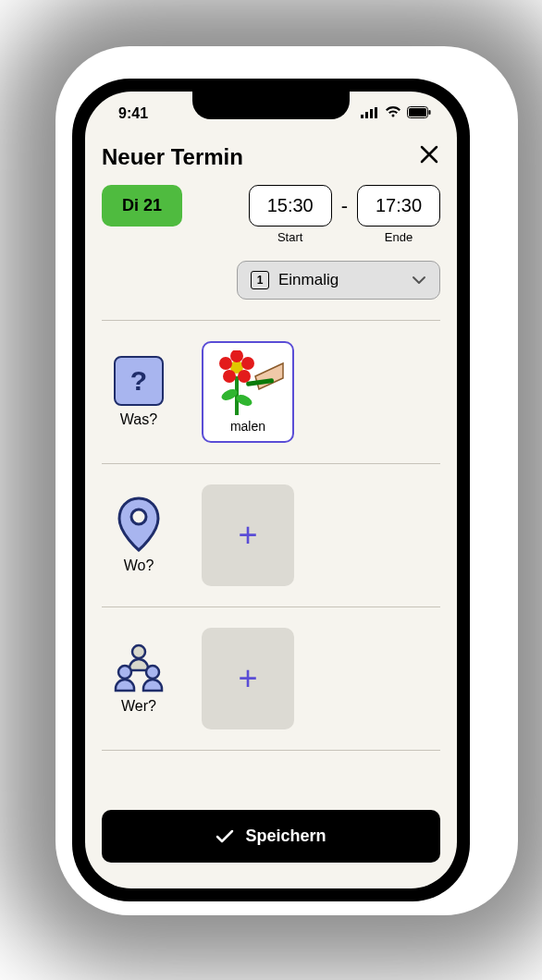 Image resolution: width=542 pixels, height=980 pixels. Describe the element at coordinates (260, 280) in the screenshot. I see `repeat-one-badge-icon: 1` at that location.